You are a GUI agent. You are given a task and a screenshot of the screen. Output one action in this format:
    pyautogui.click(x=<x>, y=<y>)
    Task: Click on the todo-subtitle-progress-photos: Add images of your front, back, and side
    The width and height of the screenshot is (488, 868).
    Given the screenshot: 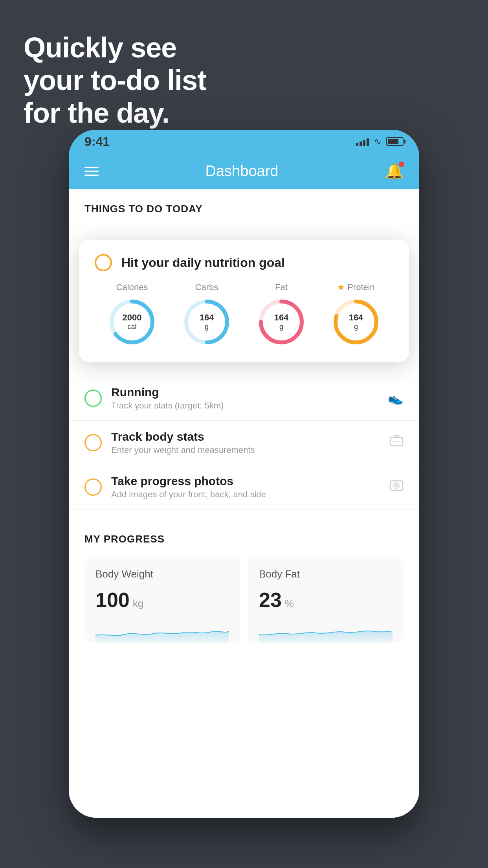 What is the action you would take?
    pyautogui.click(x=246, y=495)
    